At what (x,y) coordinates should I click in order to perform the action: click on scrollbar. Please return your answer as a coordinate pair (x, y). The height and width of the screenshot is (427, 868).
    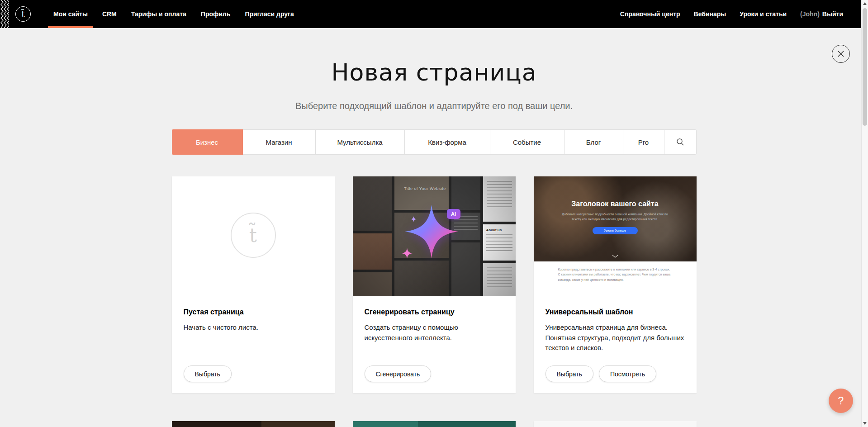
    Looking at the image, I should click on (865, 214).